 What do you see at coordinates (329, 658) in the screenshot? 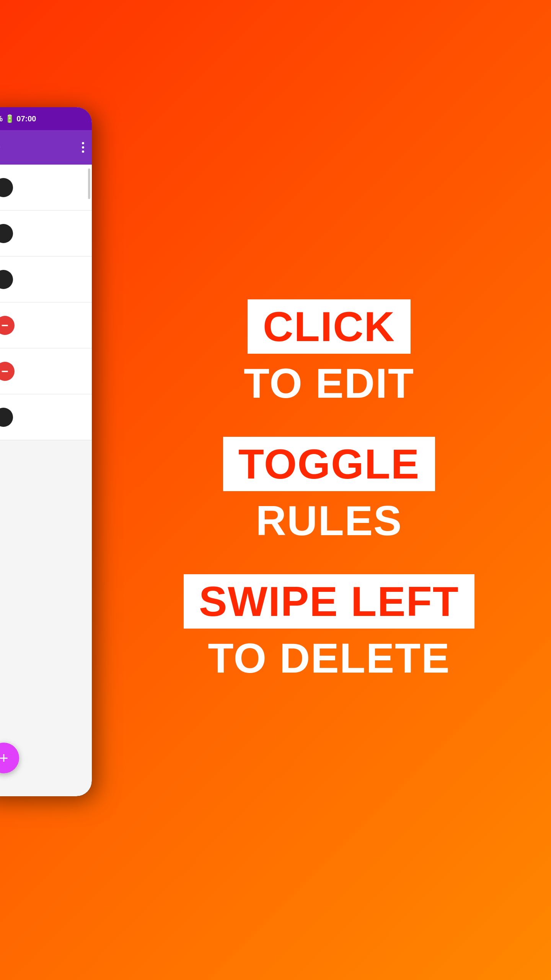
I see `to-delete-label: TO DELETE` at bounding box center [329, 658].